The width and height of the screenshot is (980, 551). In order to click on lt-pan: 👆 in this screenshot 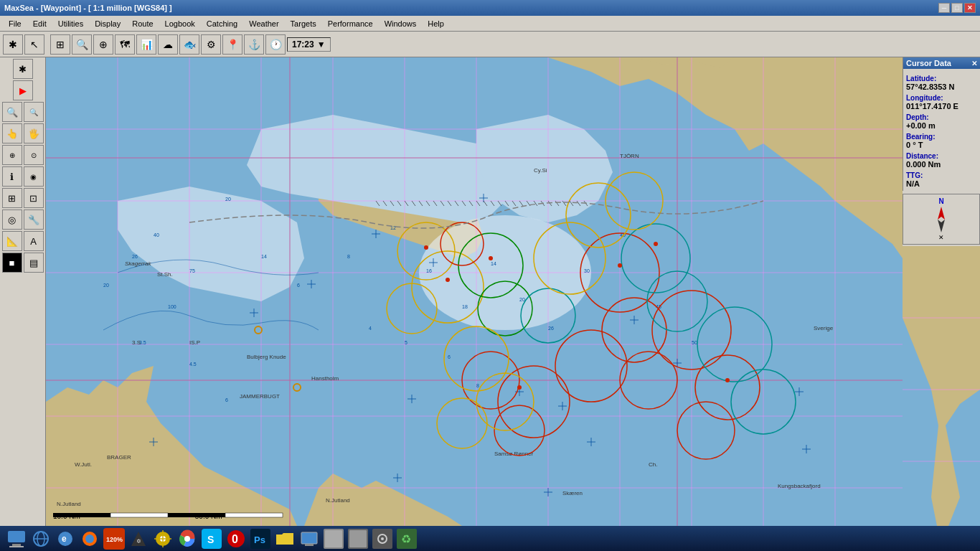, I will do `click(12, 133)`.